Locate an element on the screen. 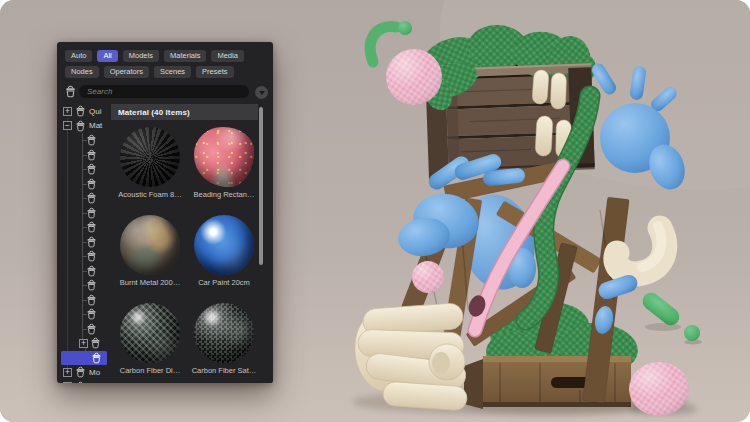  asset-item: Car Paint 20cm is located at coordinates (224, 252).